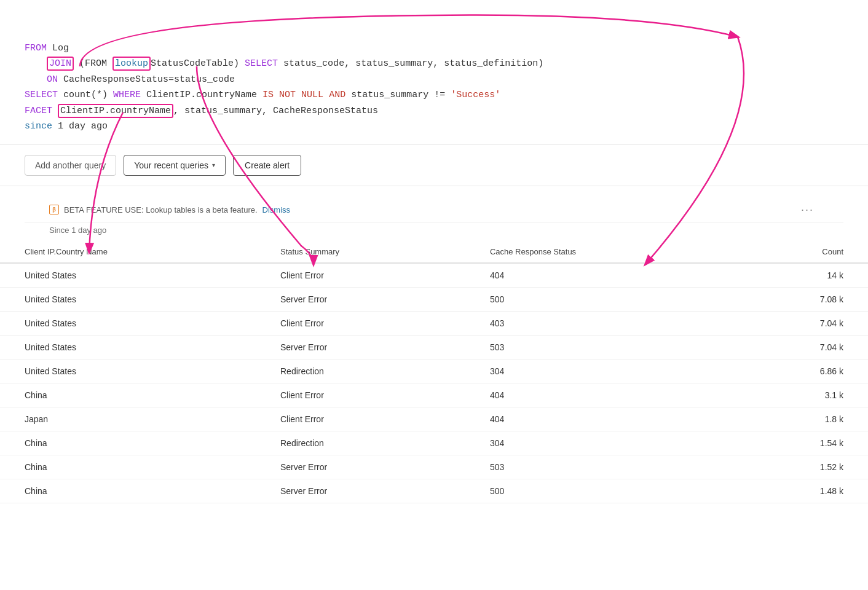  What do you see at coordinates (128, 490) in the screenshot?
I see `table-cell-9-0: China` at bounding box center [128, 490].